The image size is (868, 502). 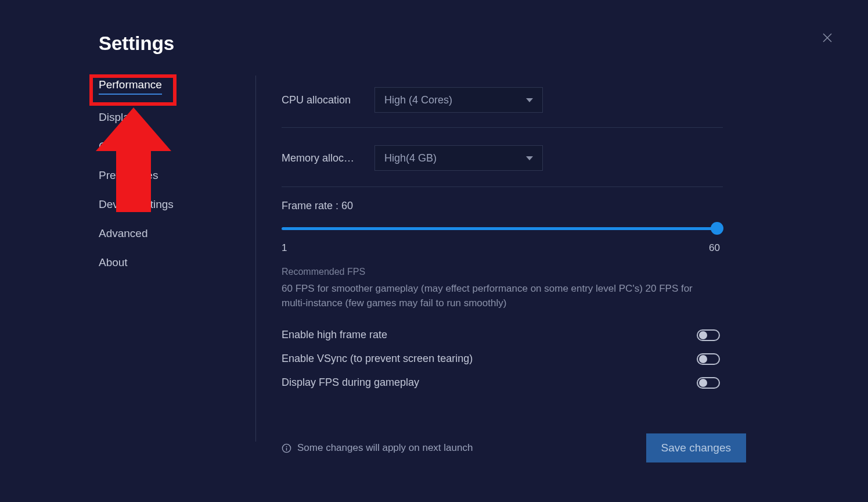 I want to click on sidebar-item-device-settings: Device settings, so click(x=136, y=205).